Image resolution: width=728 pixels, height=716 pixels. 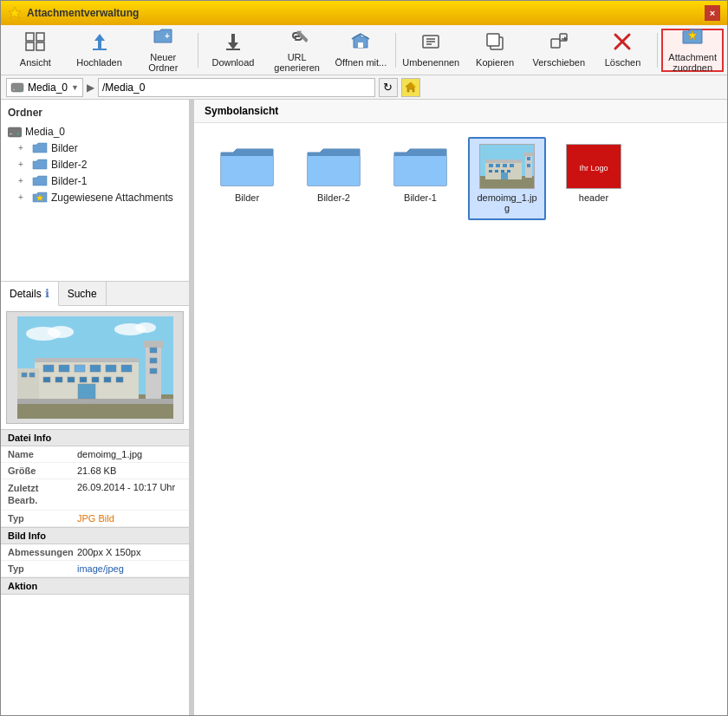 What do you see at coordinates (431, 42) in the screenshot?
I see `rename-icon` at bounding box center [431, 42].